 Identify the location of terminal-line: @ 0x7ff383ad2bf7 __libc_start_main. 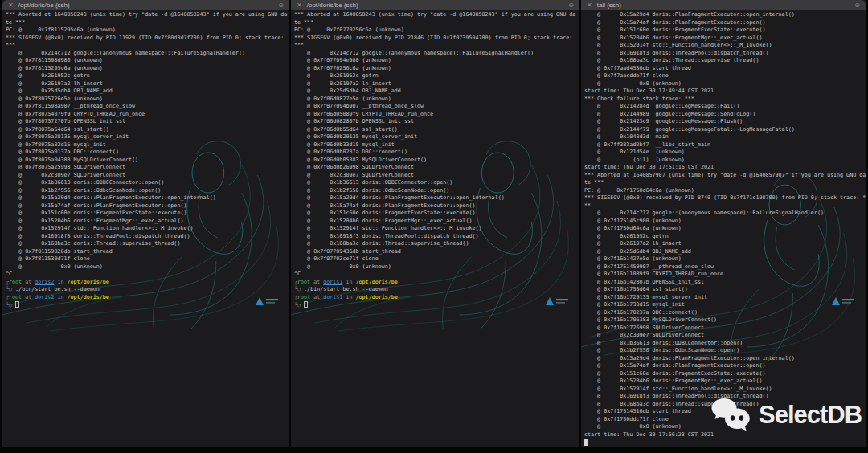
(725, 145).